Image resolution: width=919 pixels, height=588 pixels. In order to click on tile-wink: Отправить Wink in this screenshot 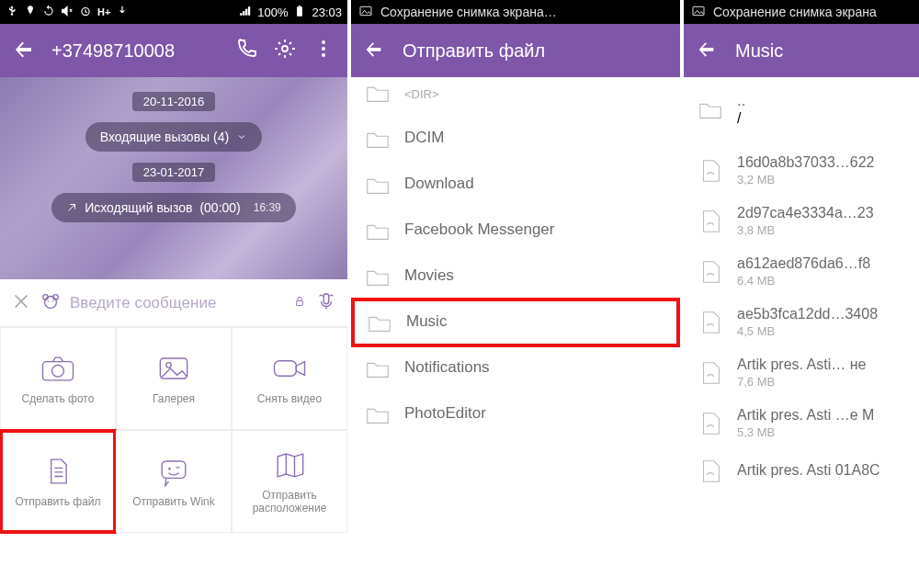, I will do `click(174, 481)`.